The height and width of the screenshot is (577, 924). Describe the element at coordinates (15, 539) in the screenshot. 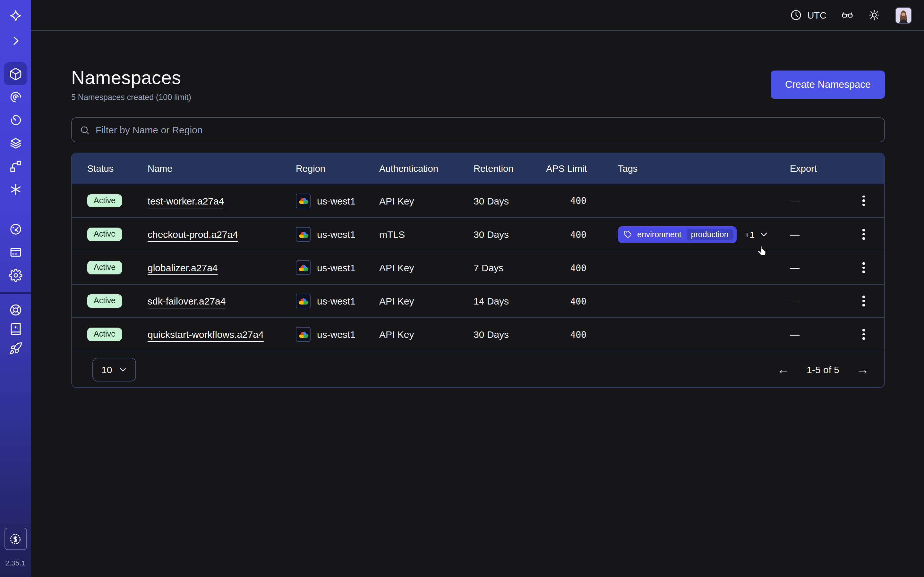

I see `pricing-button` at that location.